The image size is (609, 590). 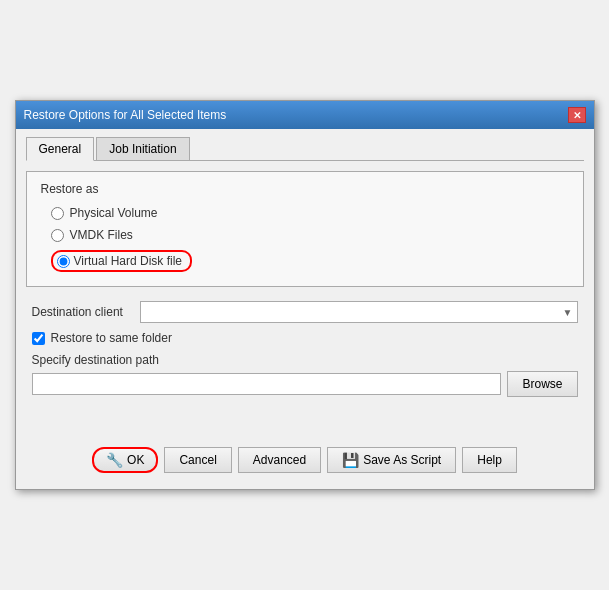 What do you see at coordinates (142, 148) in the screenshot?
I see `tab-job-initiation: Job Initiation` at bounding box center [142, 148].